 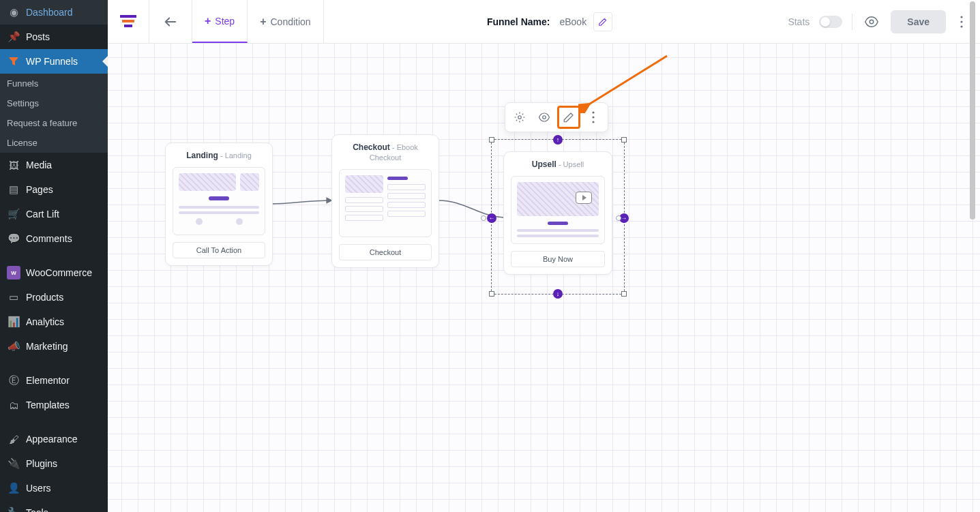 I want to click on sidebar-item-label: Dashboard, so click(x=49, y=12).